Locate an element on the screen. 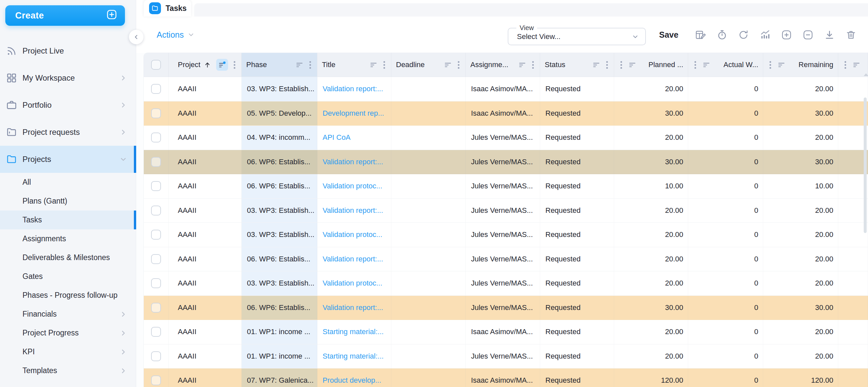 The height and width of the screenshot is (387, 868). time-tracking-icon is located at coordinates (722, 35).